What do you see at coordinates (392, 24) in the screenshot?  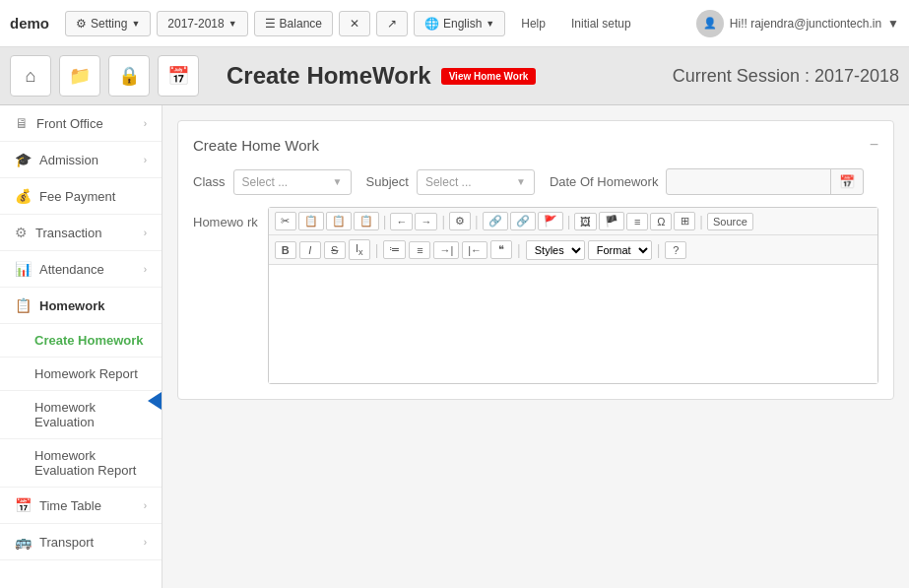 I see `resize-icon: ↗` at bounding box center [392, 24].